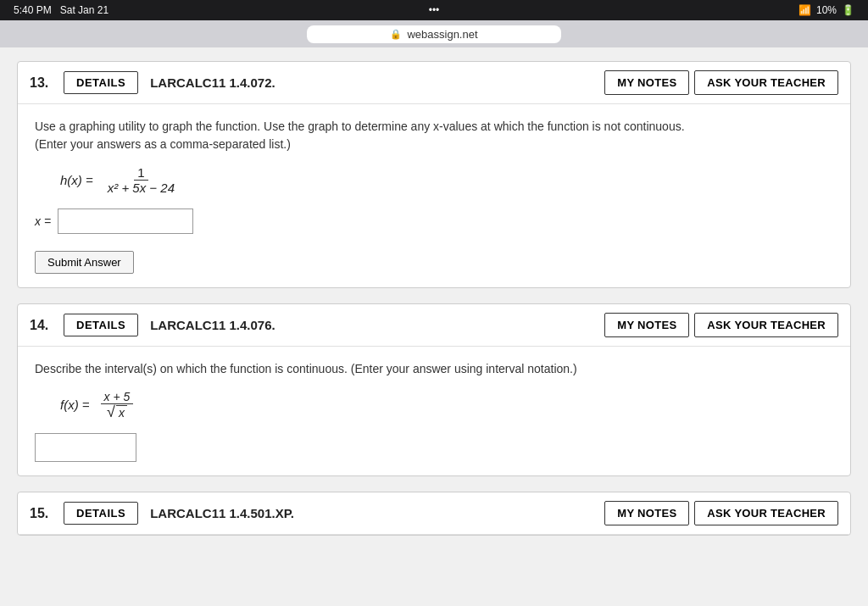 This screenshot has height=606, width=868. I want to click on battery-percent: 10%, so click(826, 10).